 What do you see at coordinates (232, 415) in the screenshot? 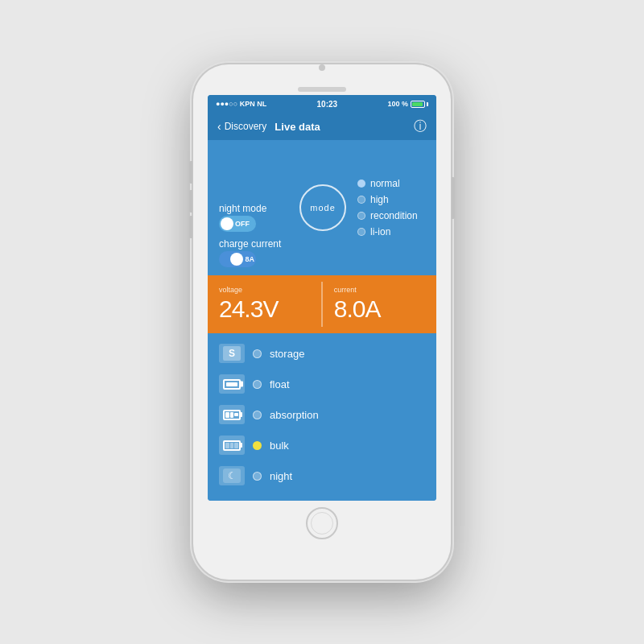
I see `absorption-icon` at bounding box center [232, 415].